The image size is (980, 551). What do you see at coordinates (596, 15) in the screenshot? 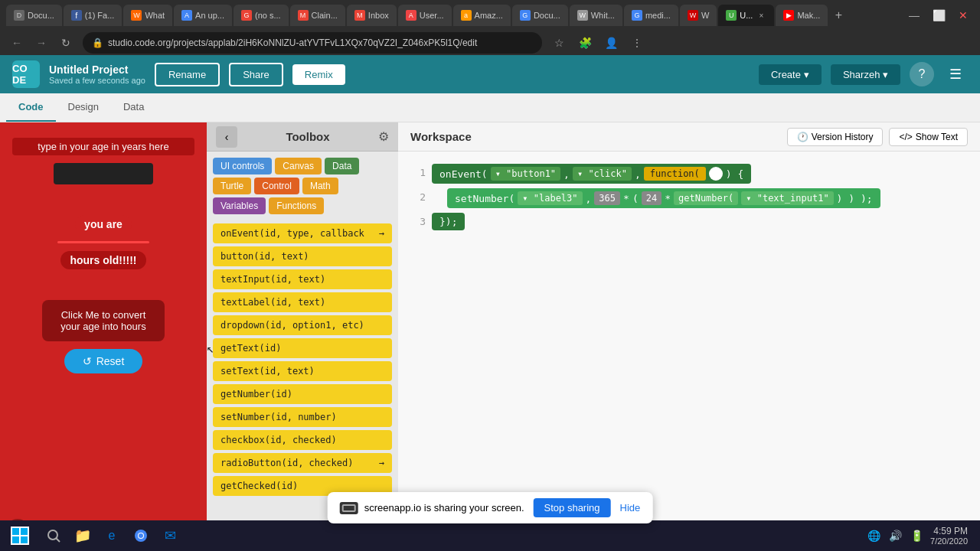
I see `browser-tab-11: W Whit...` at bounding box center [596, 15].